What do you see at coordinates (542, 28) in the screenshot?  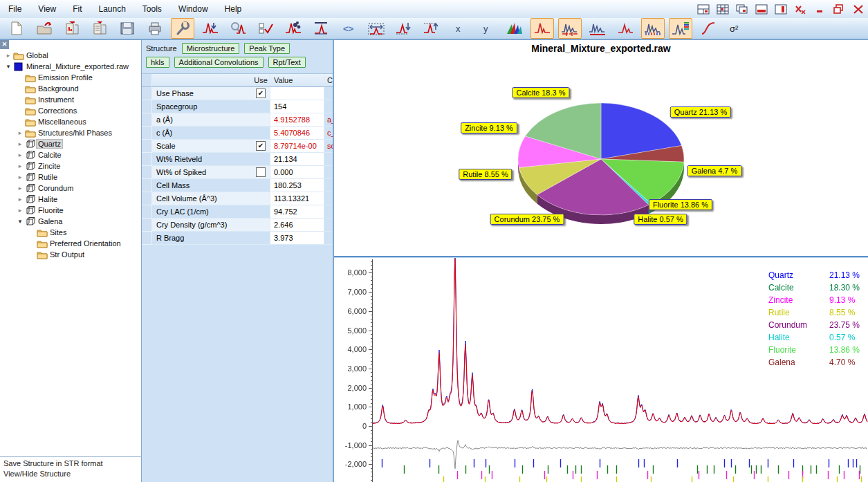 I see `show-calc-button` at bounding box center [542, 28].